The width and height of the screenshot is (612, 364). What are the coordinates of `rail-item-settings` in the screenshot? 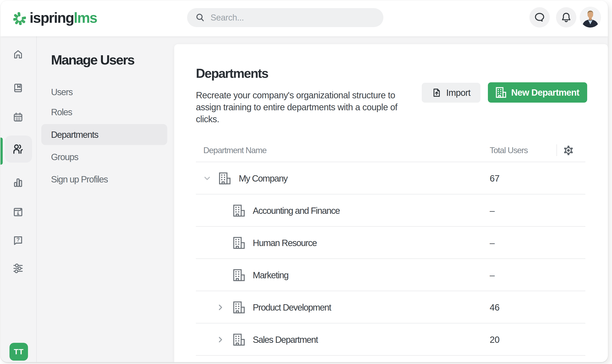 It's located at (18, 268).